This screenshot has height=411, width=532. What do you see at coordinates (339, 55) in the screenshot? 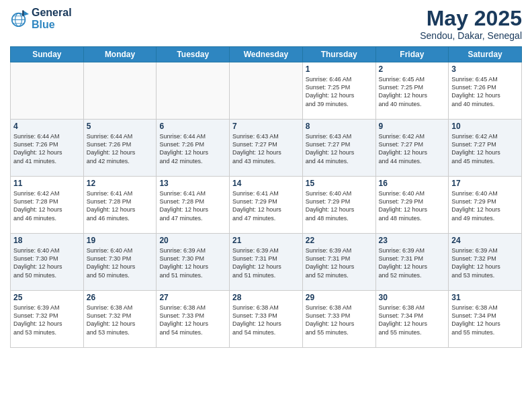
I see `day-header-thursday: Thursday` at bounding box center [339, 55].